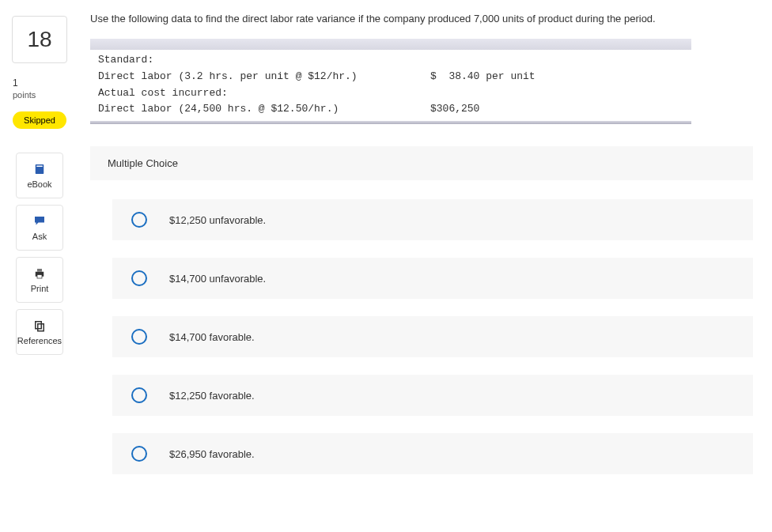 This screenshot has width=772, height=532. I want to click on option-text: $12,250 unfavorable., so click(218, 220).